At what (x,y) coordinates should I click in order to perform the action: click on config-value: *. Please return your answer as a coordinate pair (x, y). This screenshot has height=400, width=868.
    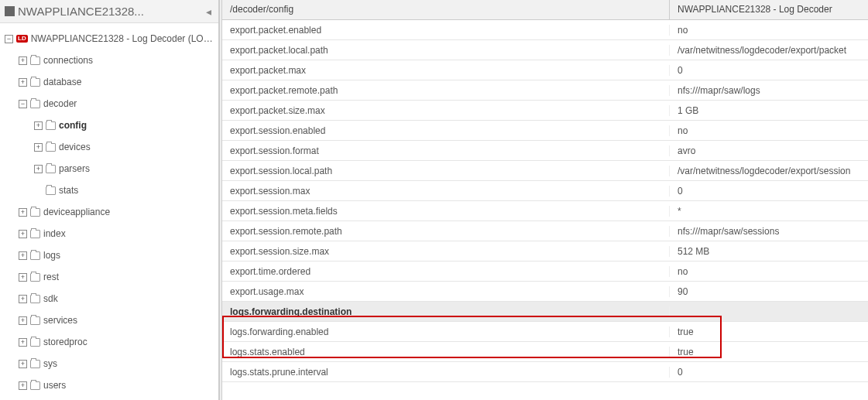
    Looking at the image, I should click on (769, 211).